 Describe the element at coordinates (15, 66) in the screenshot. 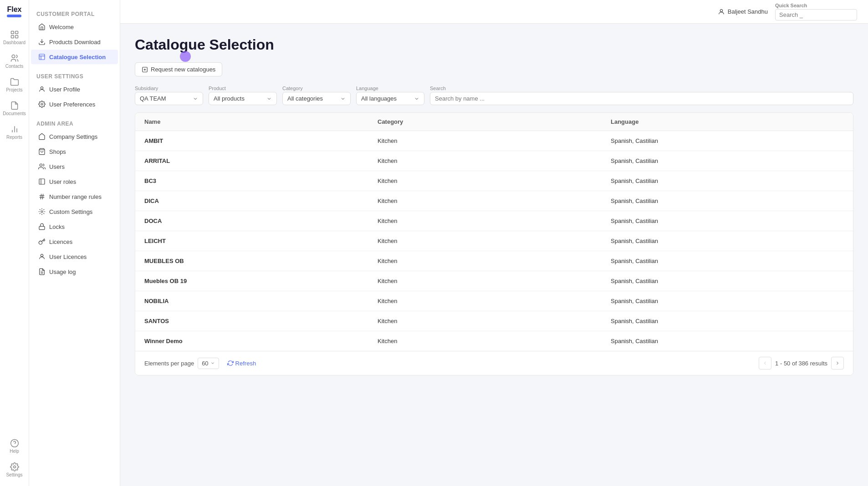

I see `rail-label-contacts: Contacts` at that location.